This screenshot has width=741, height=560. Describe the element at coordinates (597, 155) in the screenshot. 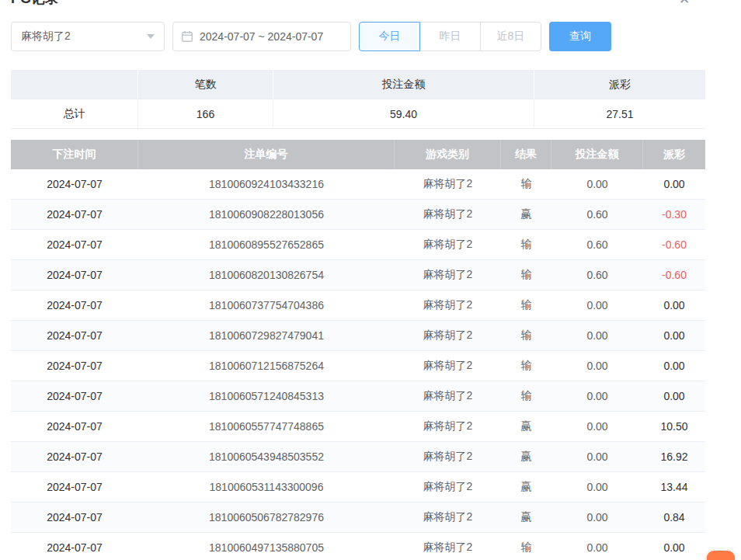

I see `header-bet-amount: 投注金额` at that location.